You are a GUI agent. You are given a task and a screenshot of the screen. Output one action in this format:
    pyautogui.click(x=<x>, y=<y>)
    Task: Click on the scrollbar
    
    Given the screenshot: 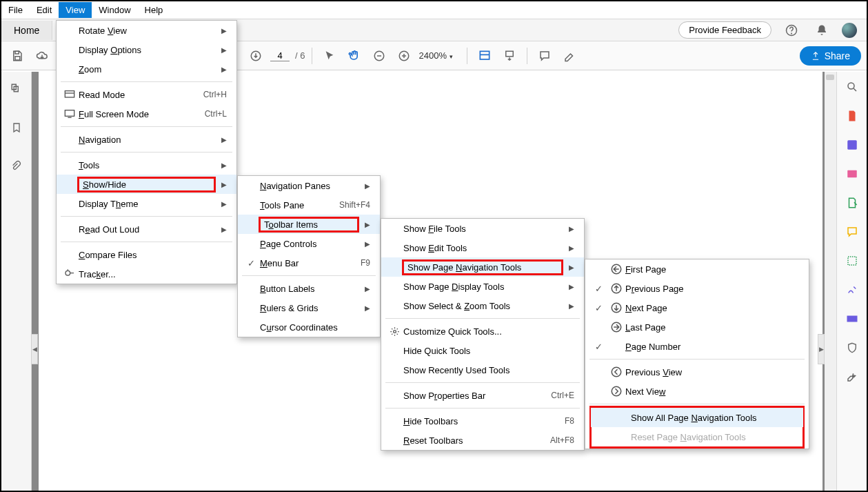 What is the action you would take?
    pyautogui.click(x=830, y=282)
    